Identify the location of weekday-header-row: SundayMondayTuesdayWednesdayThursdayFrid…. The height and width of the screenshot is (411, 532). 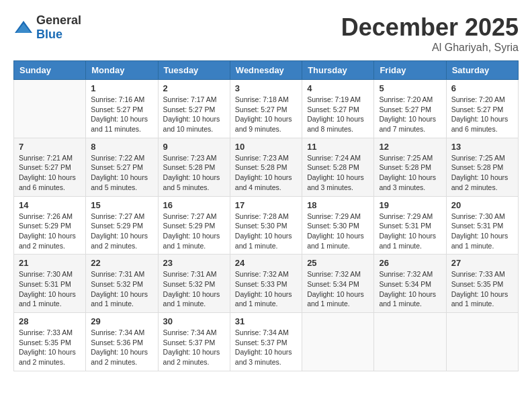
(266, 71).